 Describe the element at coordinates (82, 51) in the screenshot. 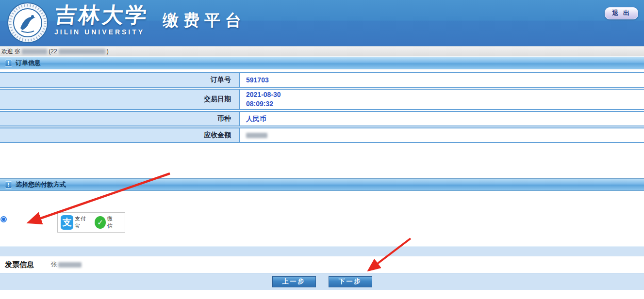

I see `masked-user-id` at that location.